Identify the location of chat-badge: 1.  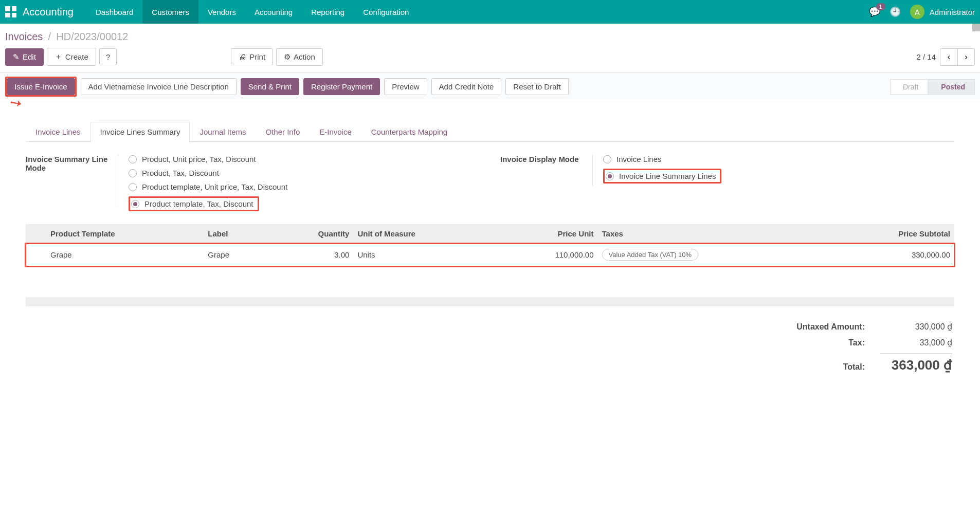
(881, 7).